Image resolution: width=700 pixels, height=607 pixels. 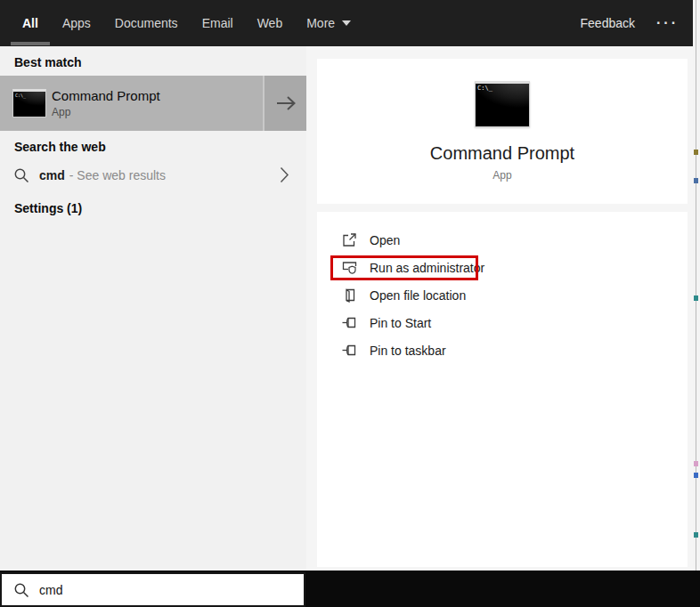 What do you see at coordinates (349, 240) in the screenshot?
I see `open-icon` at bounding box center [349, 240].